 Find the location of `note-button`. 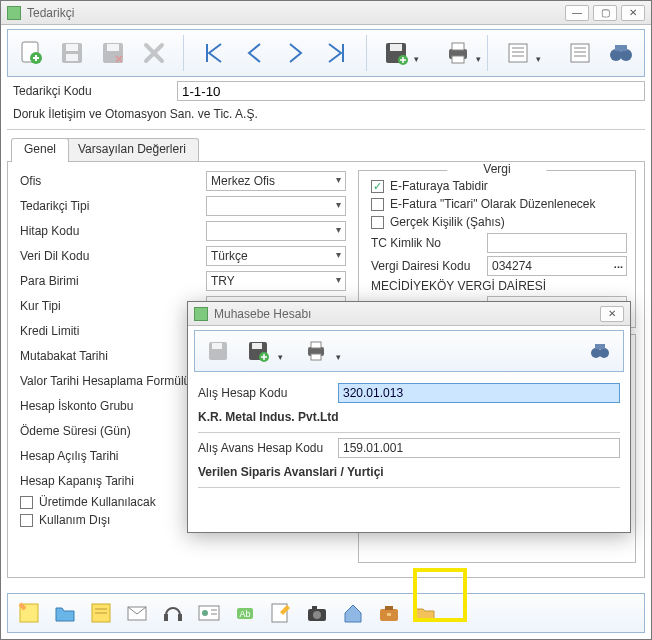

note-button is located at coordinates (29, 613).